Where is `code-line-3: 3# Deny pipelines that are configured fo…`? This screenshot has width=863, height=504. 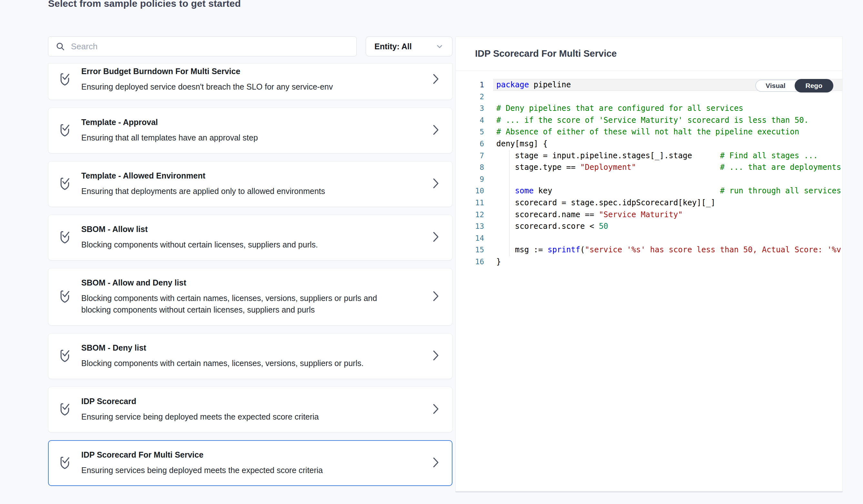 code-line-3: 3# Deny pipelines that are configured fo… is located at coordinates (649, 108).